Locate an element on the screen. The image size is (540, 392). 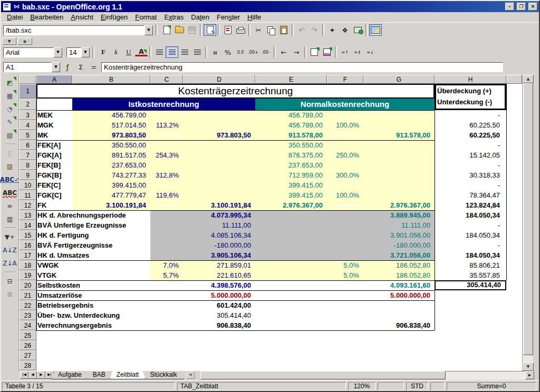
menu-format: Format is located at coordinates (146, 17).